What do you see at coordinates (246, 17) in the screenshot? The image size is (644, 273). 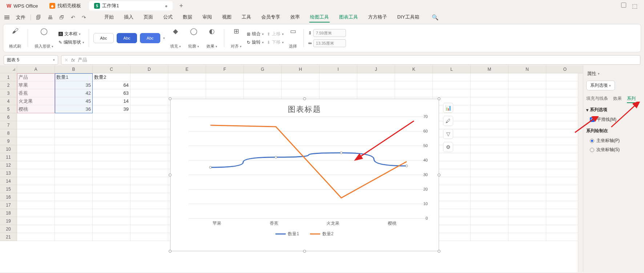 I see `menu-tools: 工具` at bounding box center [246, 17].